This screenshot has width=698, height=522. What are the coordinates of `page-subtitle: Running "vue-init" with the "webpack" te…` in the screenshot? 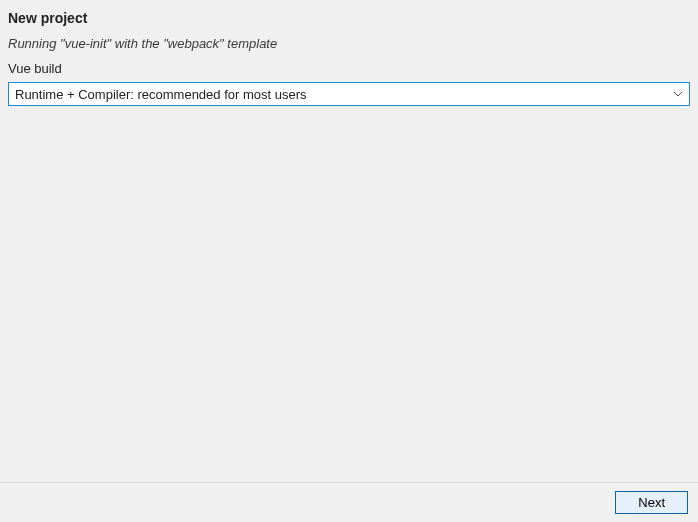 It's located at (349, 44).